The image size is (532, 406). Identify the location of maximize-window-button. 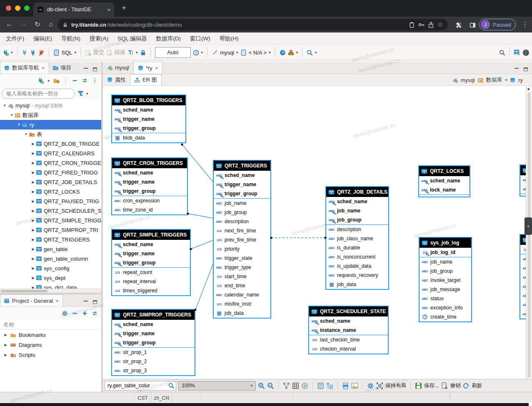
(27, 8).